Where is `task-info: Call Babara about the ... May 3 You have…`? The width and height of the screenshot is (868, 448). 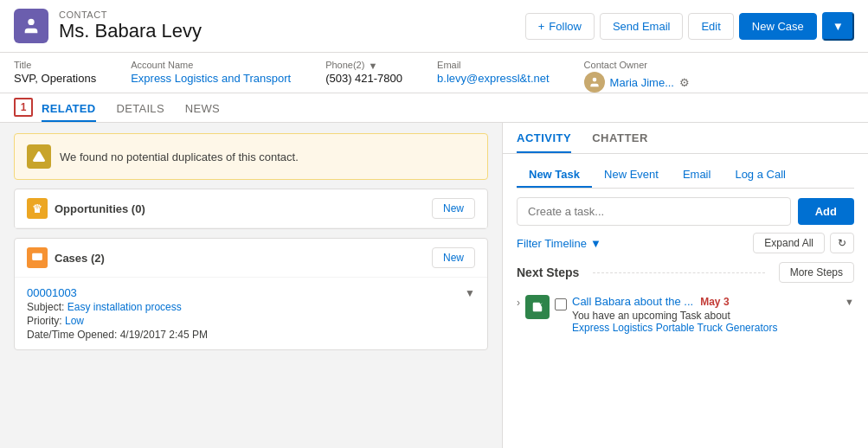
task-info: Call Babara about the ... May 3 You have… is located at coordinates (706, 315).